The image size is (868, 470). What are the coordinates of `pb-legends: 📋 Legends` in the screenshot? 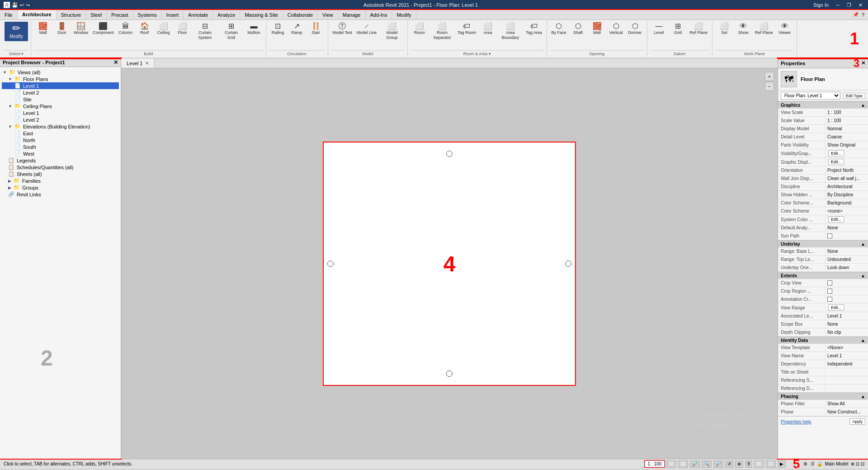 It's located at (61, 160).